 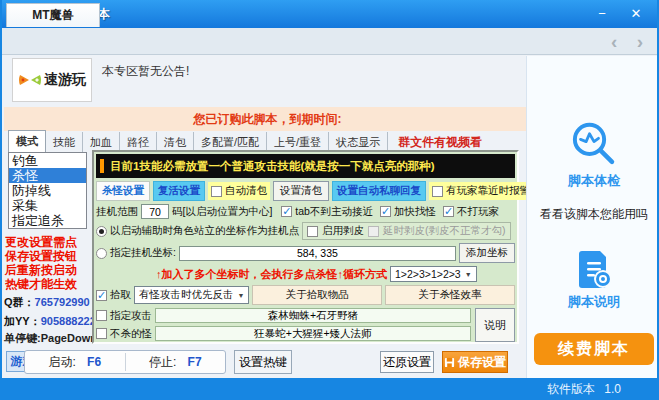 What do you see at coordinates (487, 253) in the screenshot?
I see `add-coord-button: 添加坐标` at bounding box center [487, 253].